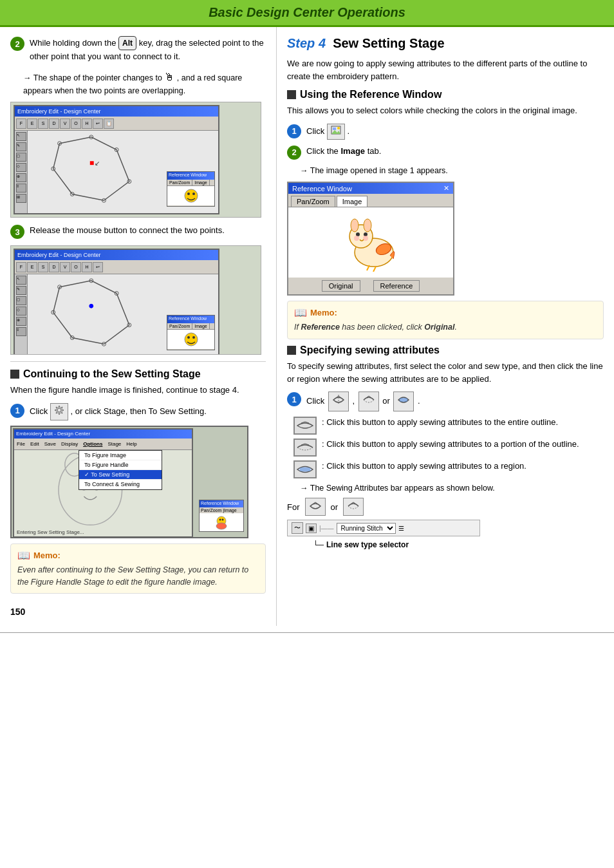 The width and height of the screenshot is (614, 868). Describe the element at coordinates (445, 327) in the screenshot. I see `memo-text-2: If Reference has been clicked, click Ori…` at that location.